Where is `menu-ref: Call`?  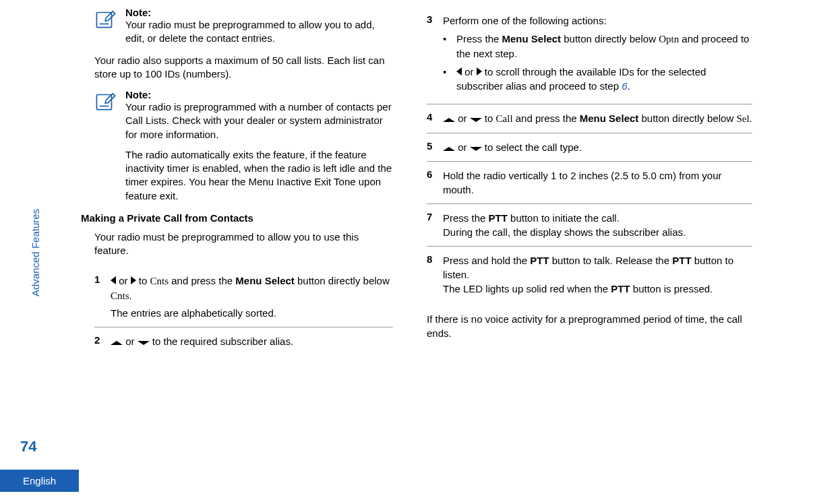
menu-ref: Call is located at coordinates (504, 119).